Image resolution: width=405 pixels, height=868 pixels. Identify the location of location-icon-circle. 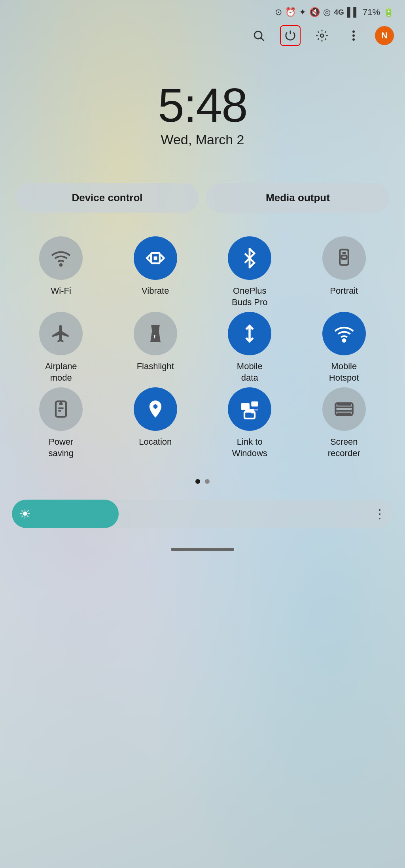
(155, 409).